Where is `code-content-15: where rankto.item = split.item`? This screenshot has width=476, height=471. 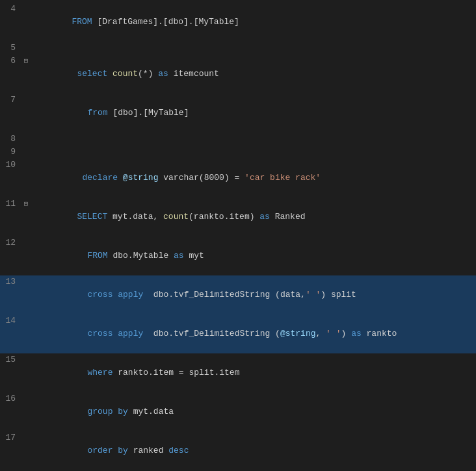 code-content-15: where rankto.item = split.item is located at coordinates (254, 373).